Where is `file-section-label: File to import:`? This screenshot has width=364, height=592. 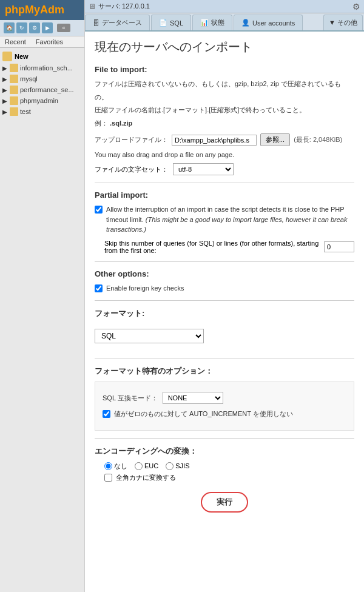
file-section-label: File to import: is located at coordinates (224, 69).